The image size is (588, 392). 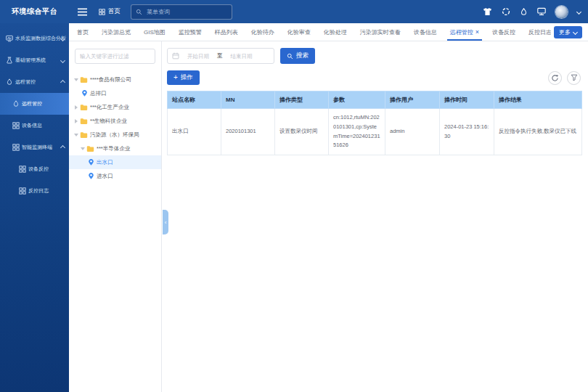 I want to click on operate-button: + 操作, so click(x=183, y=78).